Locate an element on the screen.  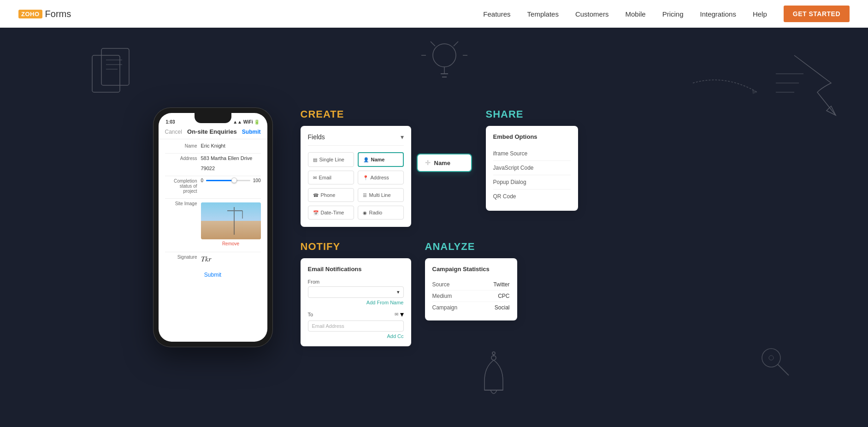
phone-slider: 0 100 is located at coordinates (231, 181).